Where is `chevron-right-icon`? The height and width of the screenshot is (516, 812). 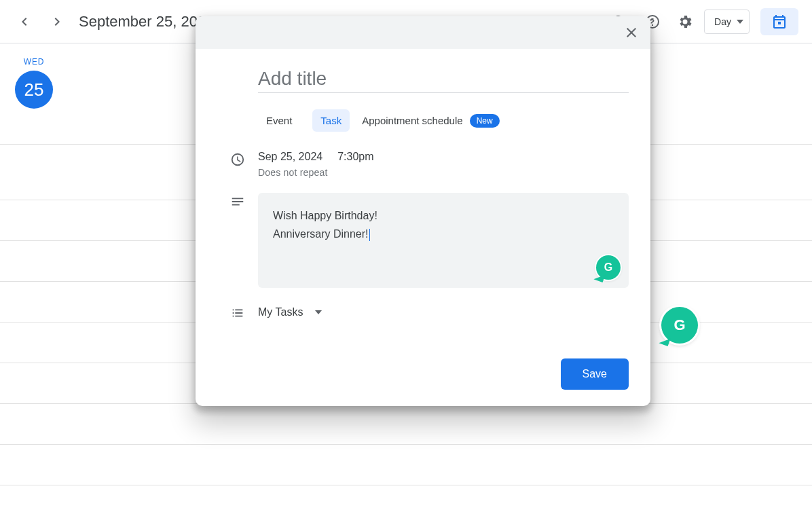
chevron-right-icon is located at coordinates (57, 22).